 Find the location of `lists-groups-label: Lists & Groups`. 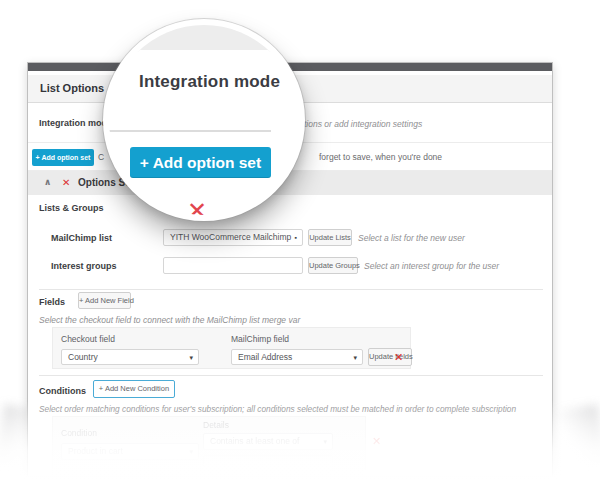

lists-groups-label: Lists & Groups is located at coordinates (72, 208).